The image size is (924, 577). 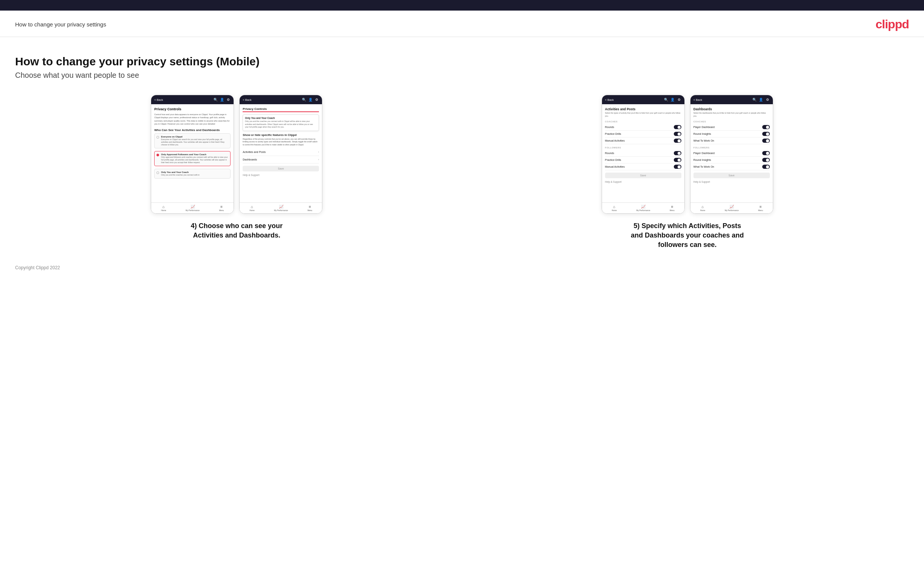 What do you see at coordinates (643, 167) in the screenshot?
I see `toggle-manual-followers: Manual Activities` at bounding box center [643, 167].